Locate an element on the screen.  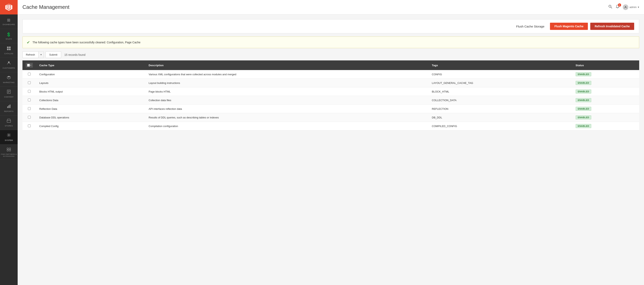
col-status: Status is located at coordinates (606, 65).